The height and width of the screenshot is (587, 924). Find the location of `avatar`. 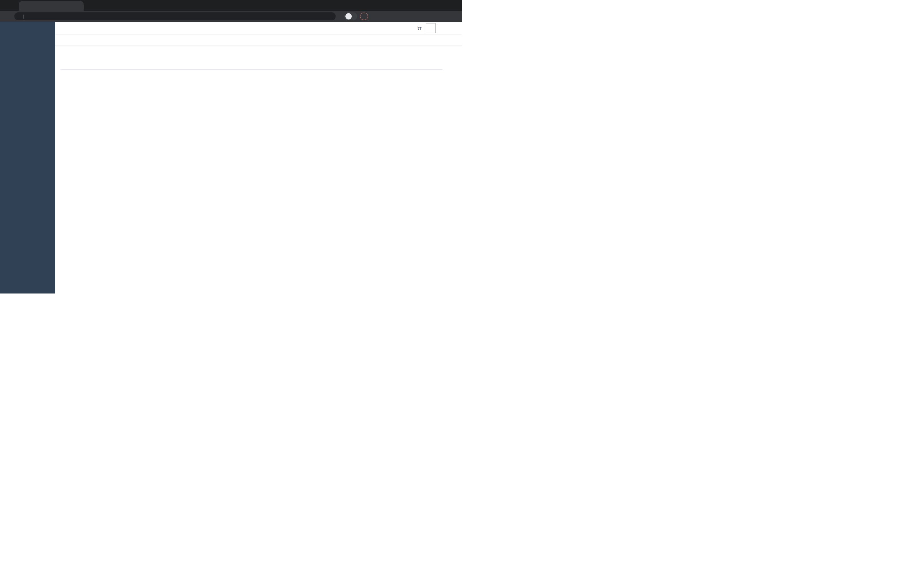

avatar is located at coordinates (431, 28).